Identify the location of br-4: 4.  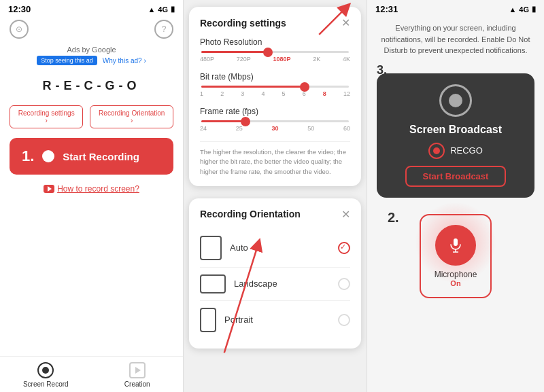
(262, 94).